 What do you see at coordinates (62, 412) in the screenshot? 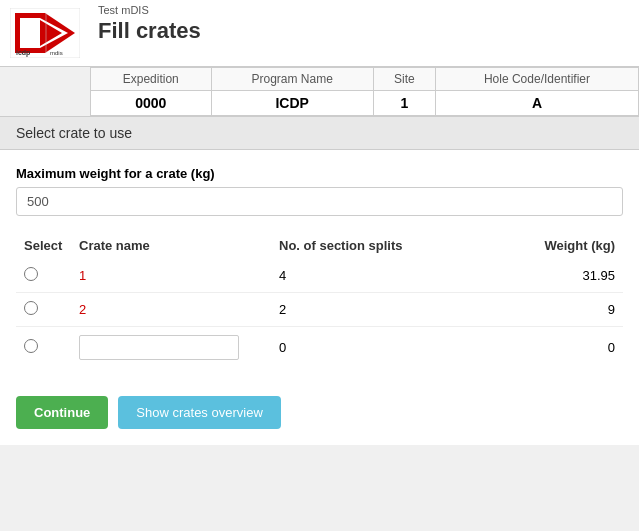
I see `continue-button: Continue` at bounding box center [62, 412].